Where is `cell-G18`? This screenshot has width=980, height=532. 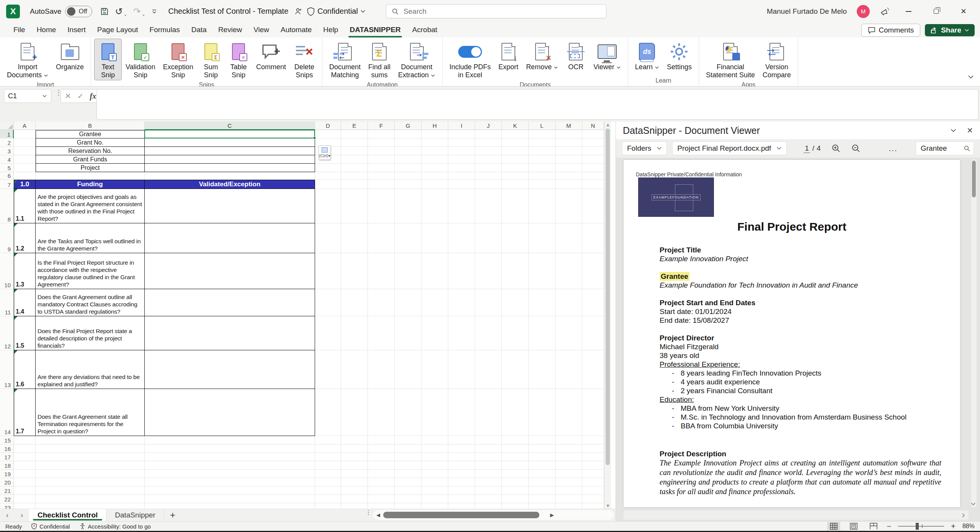 cell-G18 is located at coordinates (408, 465).